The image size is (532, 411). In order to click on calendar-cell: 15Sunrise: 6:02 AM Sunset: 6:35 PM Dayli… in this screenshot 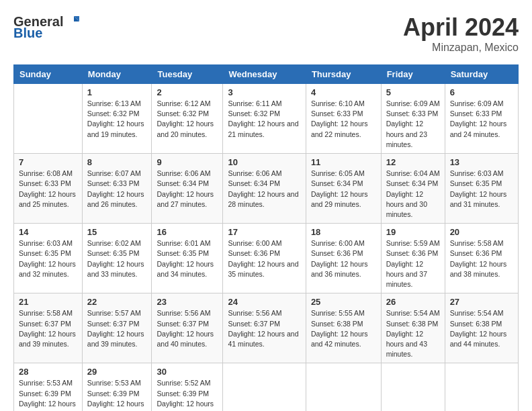, I will do `click(117, 259)`.